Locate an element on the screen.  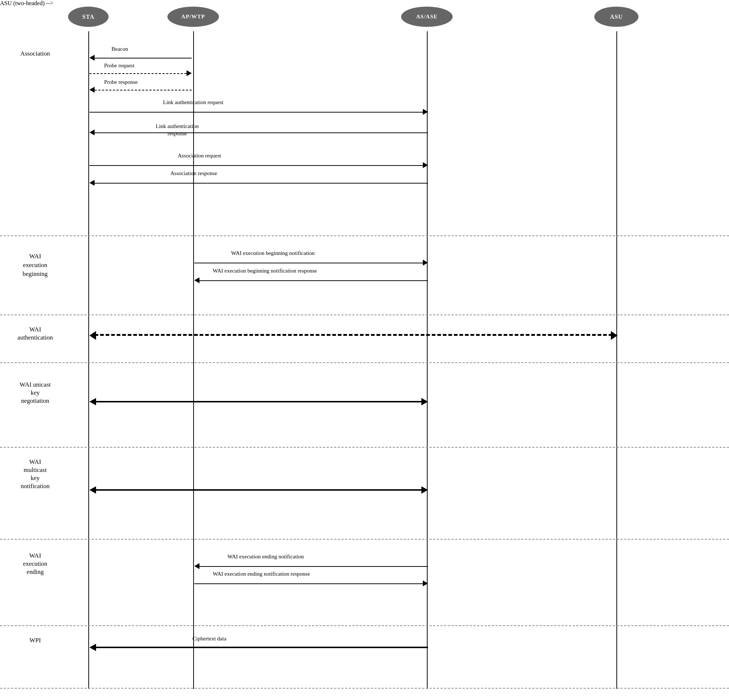
entity-as-label: AS/ASE is located at coordinates (427, 17).